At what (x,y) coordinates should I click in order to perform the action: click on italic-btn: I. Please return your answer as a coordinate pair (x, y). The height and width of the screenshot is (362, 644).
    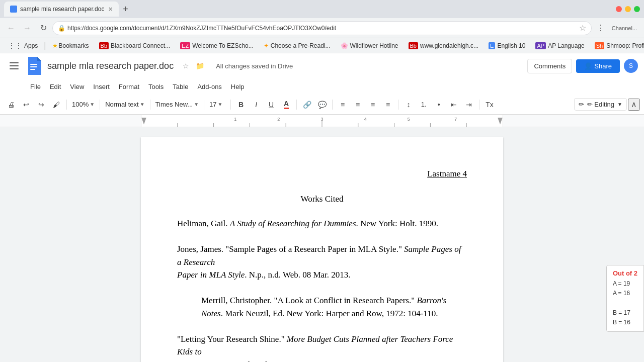
    Looking at the image, I should click on (256, 105).